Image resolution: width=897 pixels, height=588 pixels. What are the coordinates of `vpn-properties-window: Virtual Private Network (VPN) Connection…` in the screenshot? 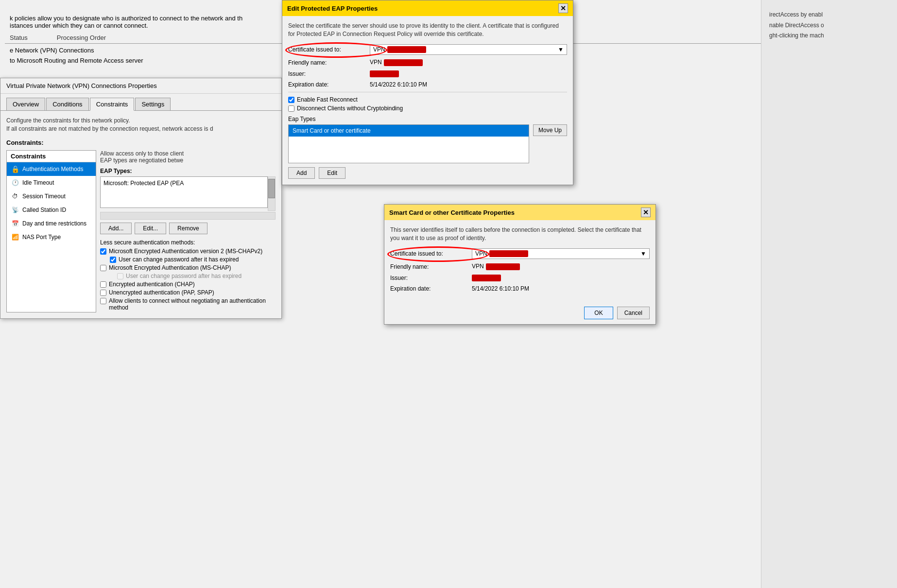 It's located at (141, 198).